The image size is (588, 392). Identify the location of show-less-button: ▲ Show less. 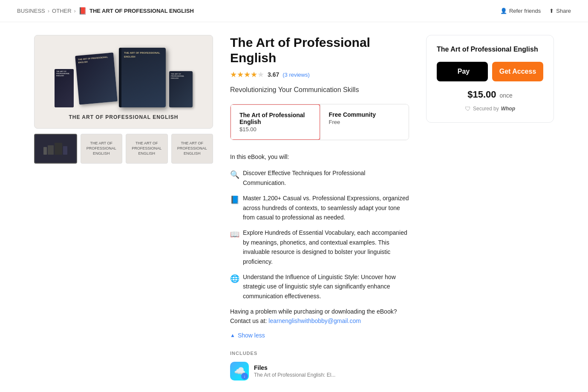
(248, 335).